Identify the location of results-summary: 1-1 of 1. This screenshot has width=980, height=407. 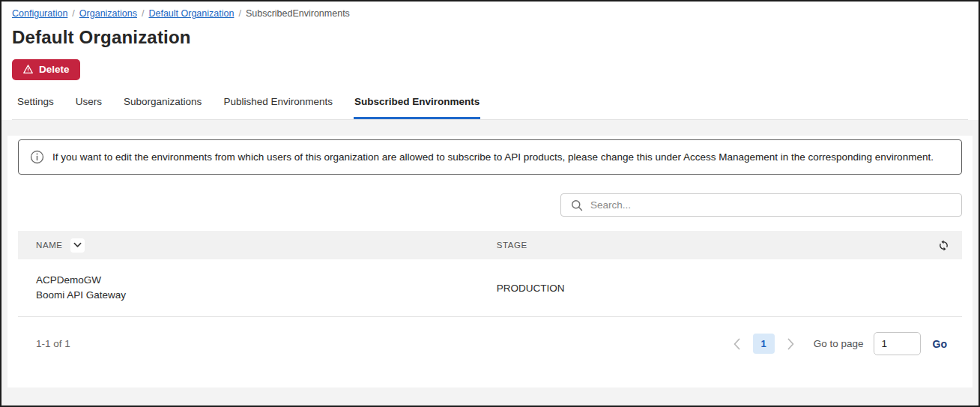
(53, 343).